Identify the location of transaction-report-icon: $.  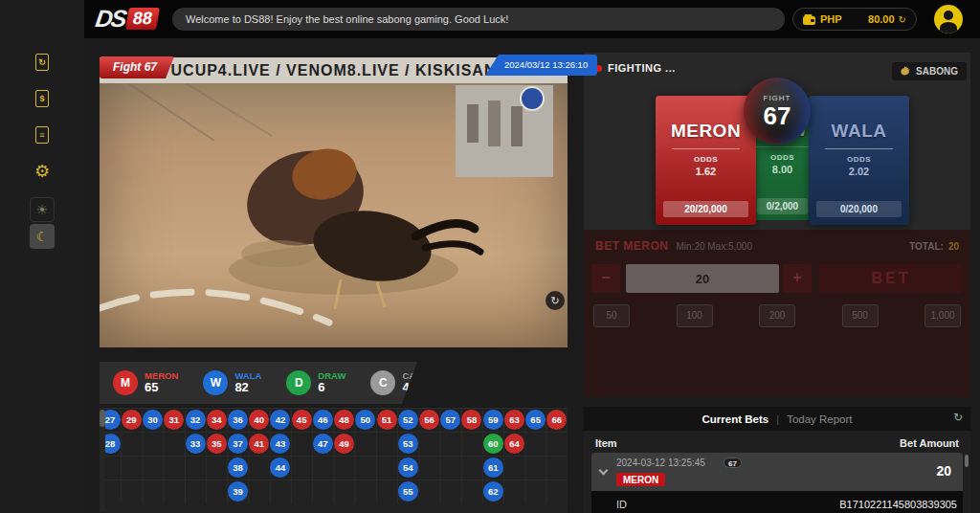
(42, 99).